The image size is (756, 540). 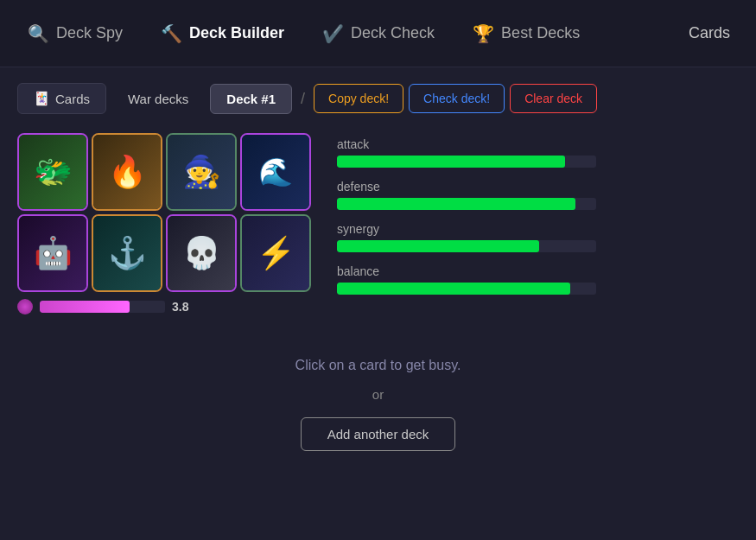 What do you see at coordinates (553, 98) in the screenshot?
I see `clear-deck-label: Clear deck` at bounding box center [553, 98].